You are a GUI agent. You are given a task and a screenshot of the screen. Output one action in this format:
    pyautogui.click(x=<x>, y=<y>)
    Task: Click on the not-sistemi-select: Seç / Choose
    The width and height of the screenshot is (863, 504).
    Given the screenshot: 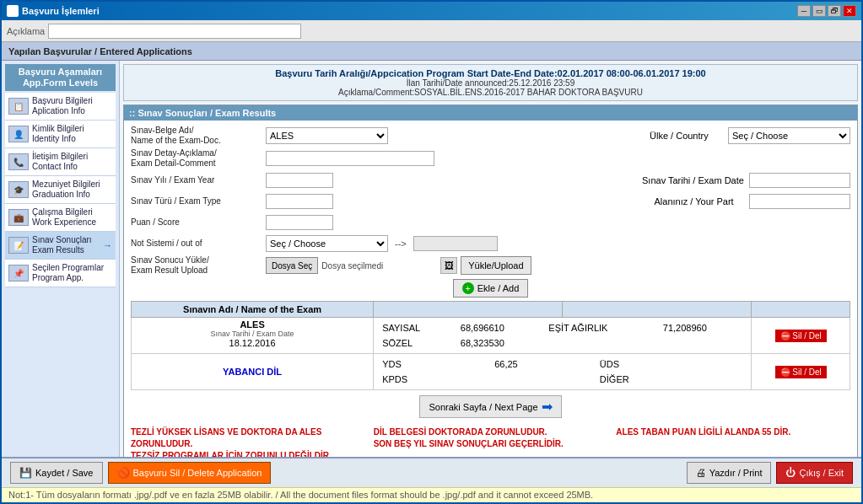 What is the action you would take?
    pyautogui.click(x=327, y=244)
    